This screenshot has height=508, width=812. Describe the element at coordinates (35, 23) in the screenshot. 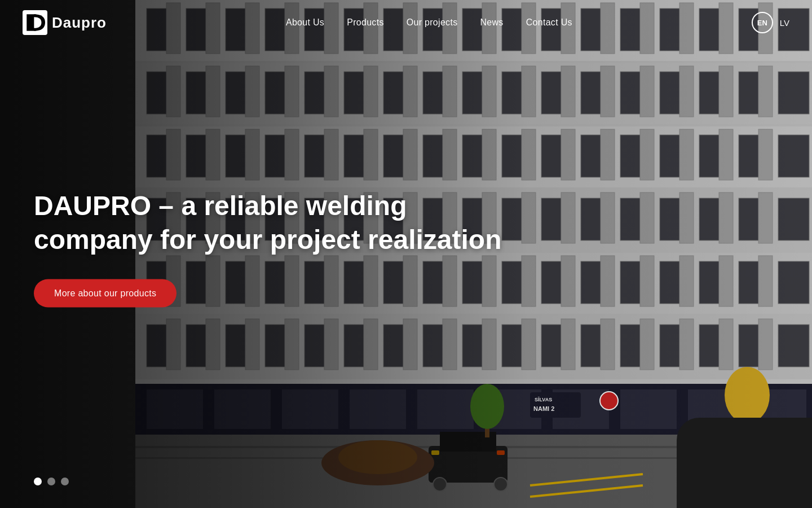

I see `logo-svg` at that location.